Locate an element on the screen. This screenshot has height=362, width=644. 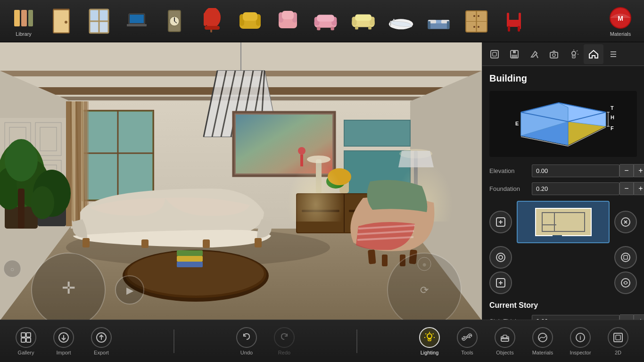
building-diagram: T H E F is located at coordinates (563, 124).